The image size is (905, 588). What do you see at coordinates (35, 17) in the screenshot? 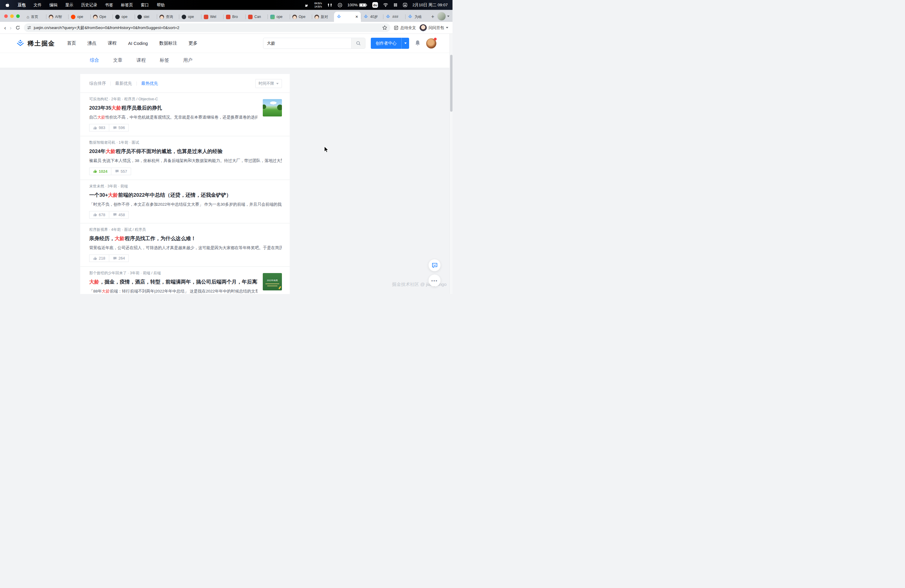
I see `browser-tab: ⌂ 首页 ✕` at bounding box center [35, 17].